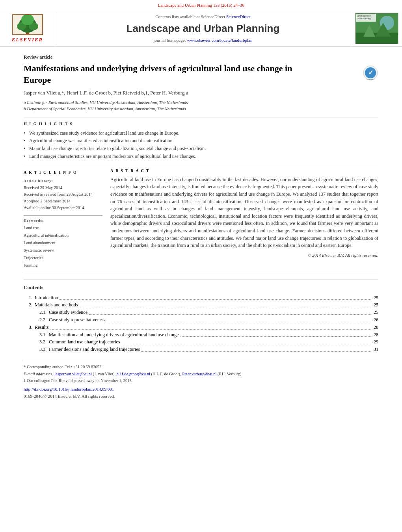 This screenshot has height=532, width=402. What do you see at coordinates (377, 28) in the screenshot?
I see `cover-landscape-icon: Landscape and Urban Planning` at bounding box center [377, 28].